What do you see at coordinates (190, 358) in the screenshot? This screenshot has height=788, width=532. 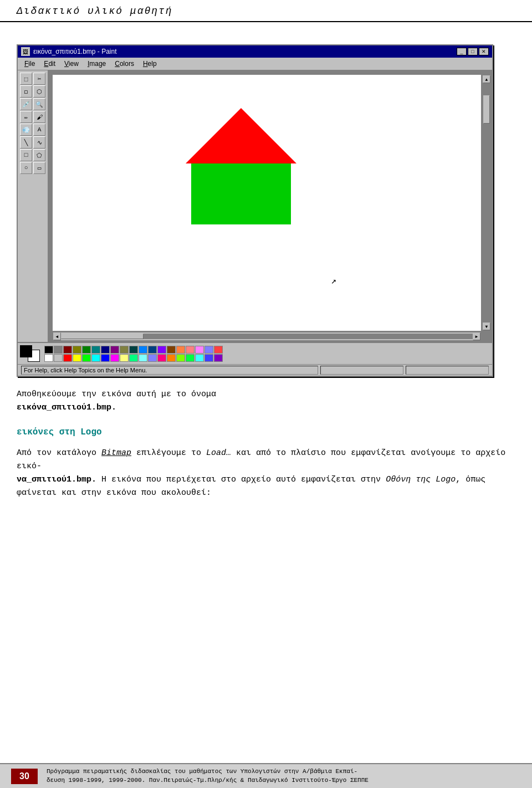 I see `palette-color-green2` at bounding box center [190, 358].